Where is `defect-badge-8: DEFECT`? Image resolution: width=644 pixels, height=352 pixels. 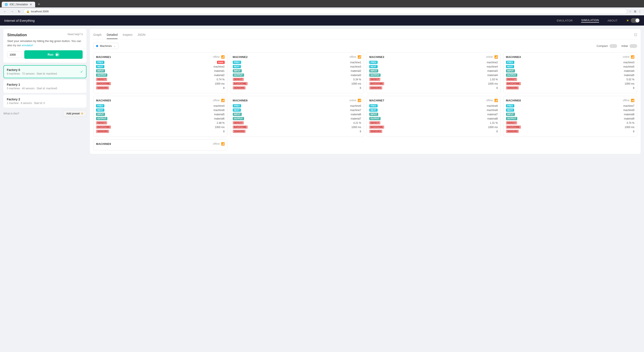
defect-badge-8: DEFECT is located at coordinates (512, 123).